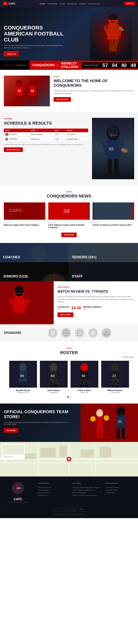  Describe the element at coordinates (111, 149) in the screenshot. I see `svg-text: 55` at that location.